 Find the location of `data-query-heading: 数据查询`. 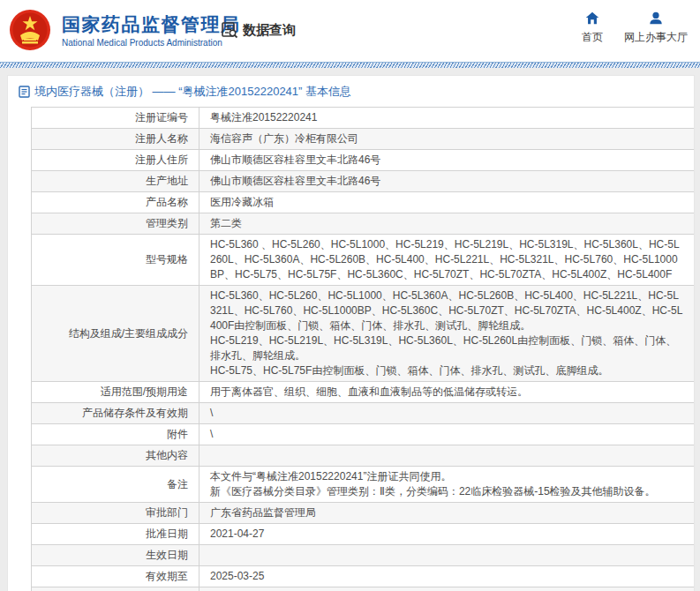

data-query-heading: 数据查询 is located at coordinates (258, 30).